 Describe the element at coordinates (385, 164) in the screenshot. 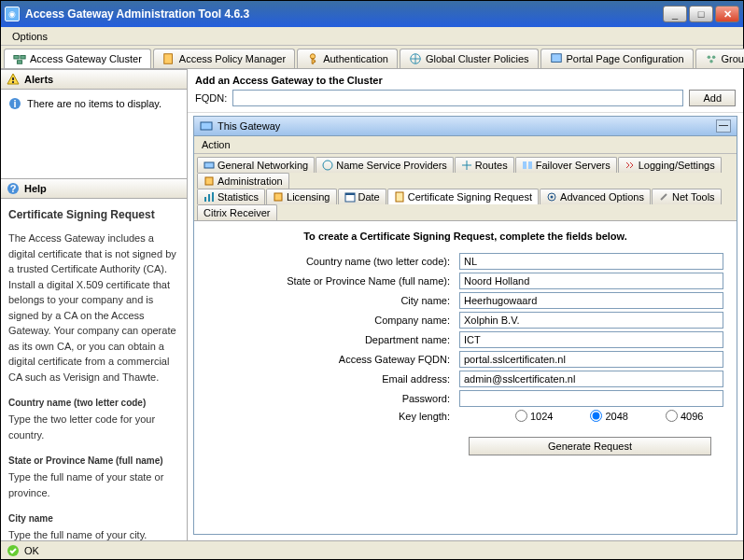

I see `tab-name-service-providers: Name Service Providers` at that location.